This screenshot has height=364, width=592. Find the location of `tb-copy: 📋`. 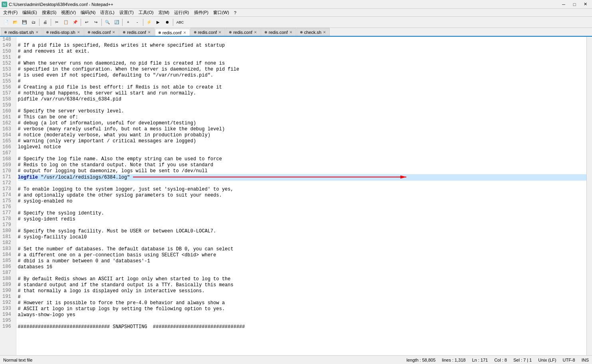

tb-copy: 📋 is located at coordinates (66, 22).